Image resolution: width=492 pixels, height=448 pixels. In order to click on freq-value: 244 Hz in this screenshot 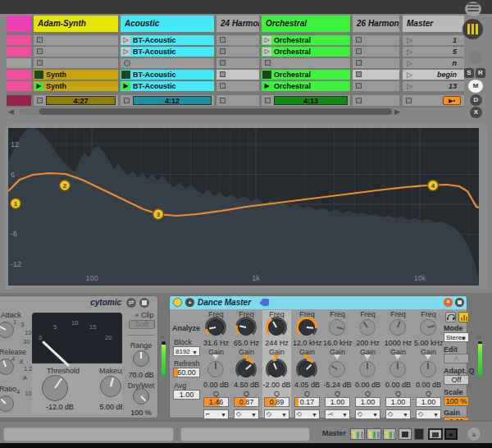, I will do `click(277, 343)`.